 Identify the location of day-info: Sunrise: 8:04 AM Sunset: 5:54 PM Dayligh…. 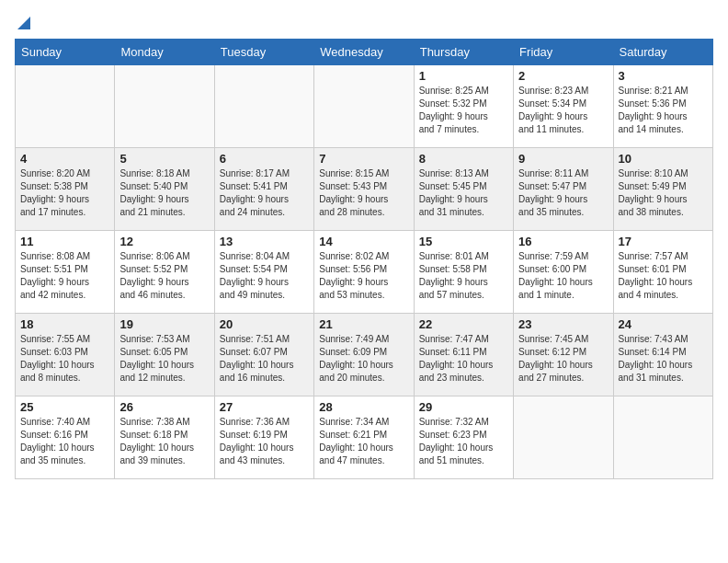
(265, 276).